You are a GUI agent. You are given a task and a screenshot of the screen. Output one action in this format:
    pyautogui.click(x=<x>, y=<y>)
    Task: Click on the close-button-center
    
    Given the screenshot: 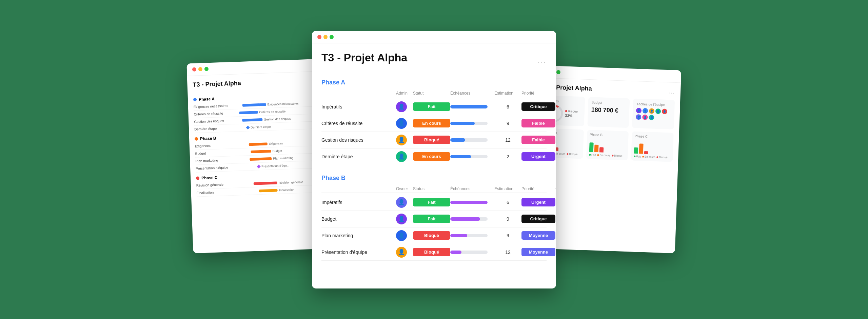 What is the action you would take?
    pyautogui.click(x=319, y=37)
    